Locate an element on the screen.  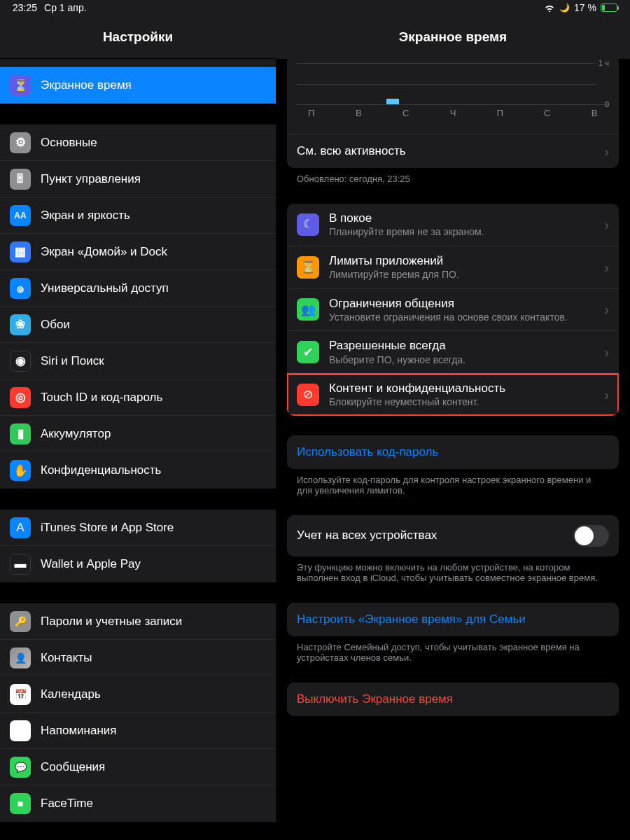
sidebar-item-label: Универсальный доступ is located at coordinates (105, 288).